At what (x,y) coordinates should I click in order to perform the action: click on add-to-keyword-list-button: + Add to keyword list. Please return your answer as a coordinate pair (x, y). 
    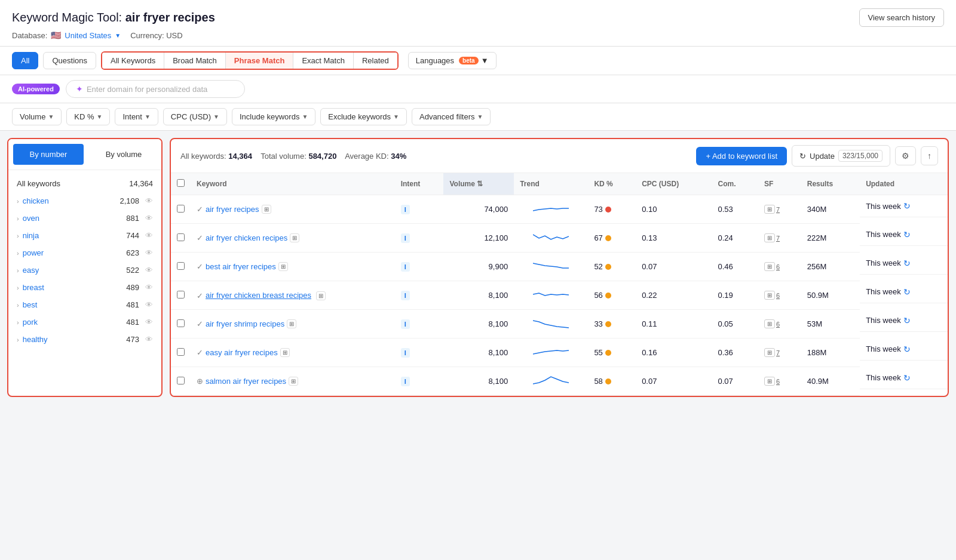
    Looking at the image, I should click on (741, 156).